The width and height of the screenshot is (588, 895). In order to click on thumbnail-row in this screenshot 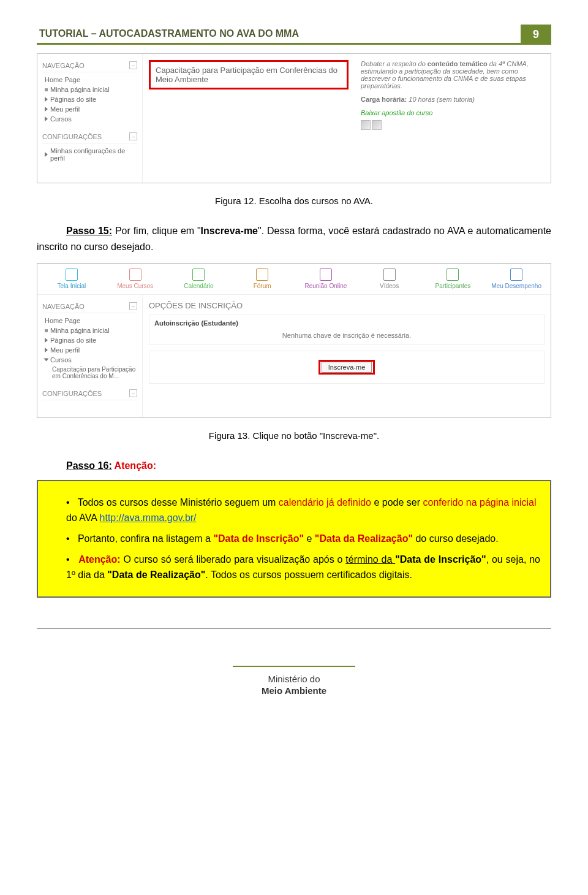, I will do `click(453, 126)`.